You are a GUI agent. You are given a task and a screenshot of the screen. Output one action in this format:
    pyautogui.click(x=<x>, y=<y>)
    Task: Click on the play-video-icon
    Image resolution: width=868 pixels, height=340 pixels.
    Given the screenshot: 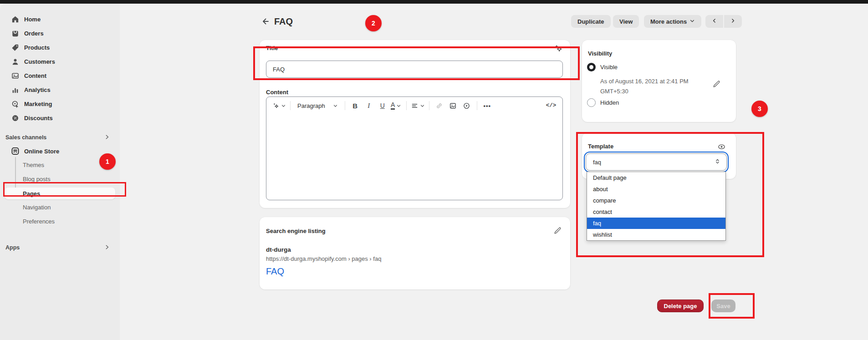 What is the action you would take?
    pyautogui.click(x=466, y=106)
    